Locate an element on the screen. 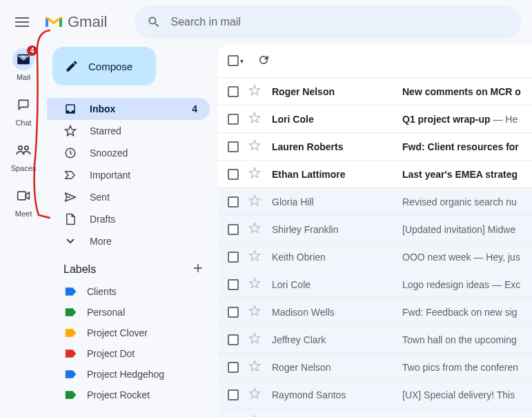 This screenshot has width=532, height=417. email-row: Raymond Santos [UX] Special delivery! Th… is located at coordinates (375, 394).